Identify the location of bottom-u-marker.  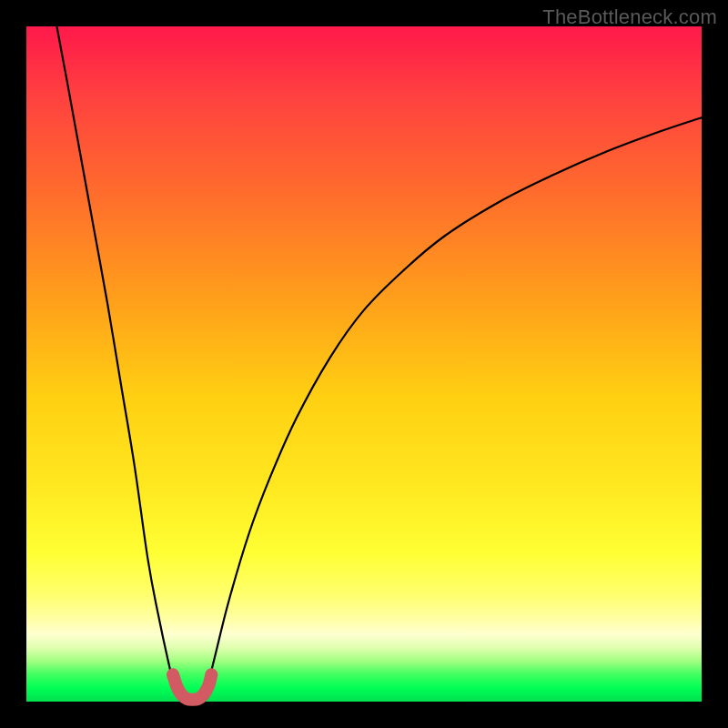
(192, 686).